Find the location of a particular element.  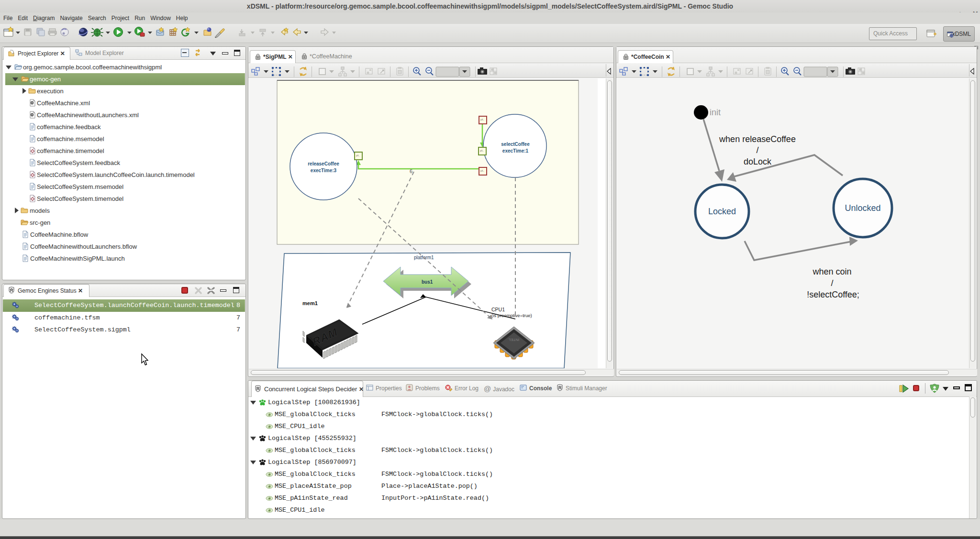

svg-text: CPU1 is located at coordinates (498, 309).